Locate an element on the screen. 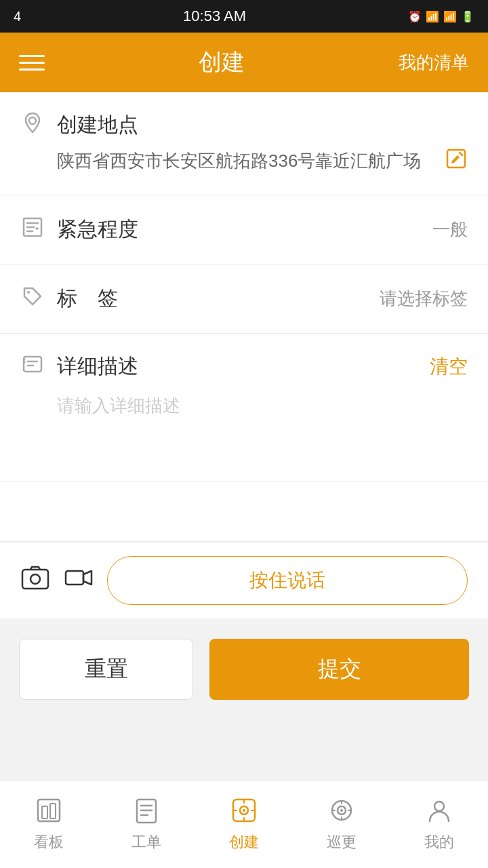 The height and width of the screenshot is (868, 488). my-list-button: 我的清单 is located at coordinates (434, 62).